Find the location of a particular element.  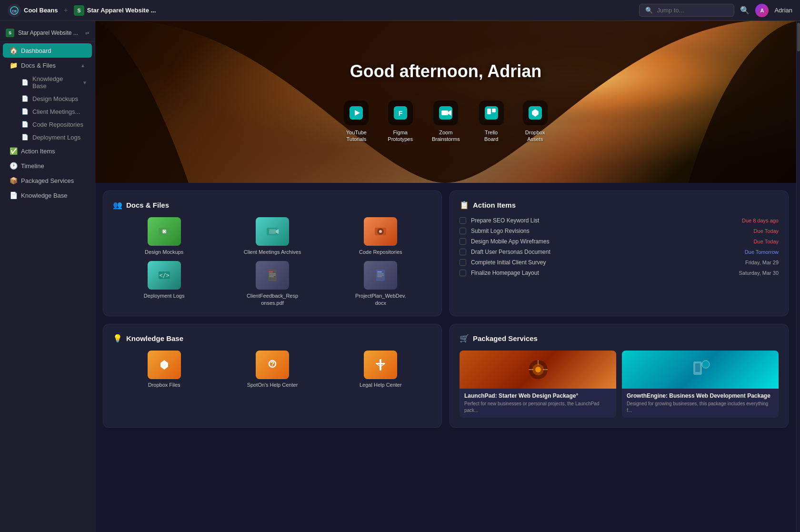

sidebar-item-docs-files: 📁 Docs & Files ▲ is located at coordinates (48, 65).